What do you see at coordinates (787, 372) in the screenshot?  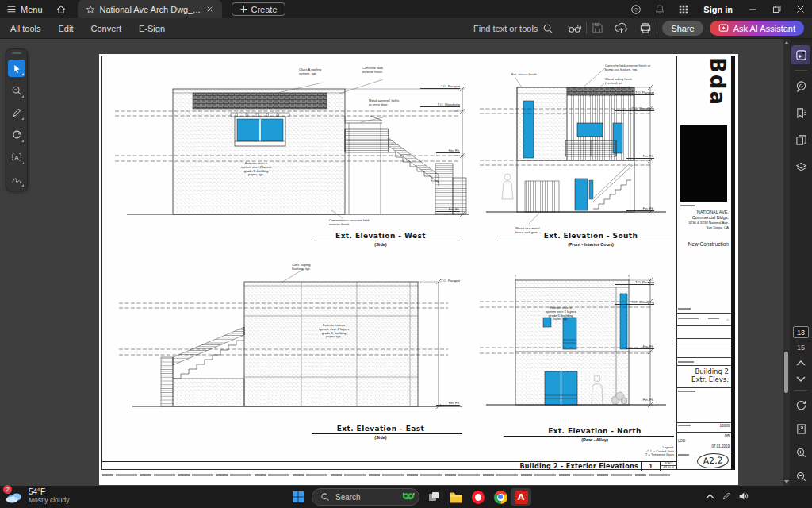 I see `scrollbar-thumb` at bounding box center [787, 372].